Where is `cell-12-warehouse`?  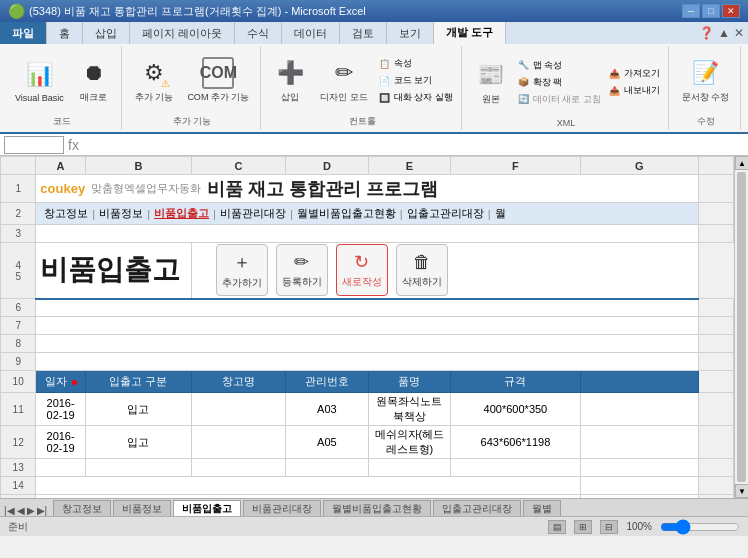 cell-12-warehouse is located at coordinates (238, 442).